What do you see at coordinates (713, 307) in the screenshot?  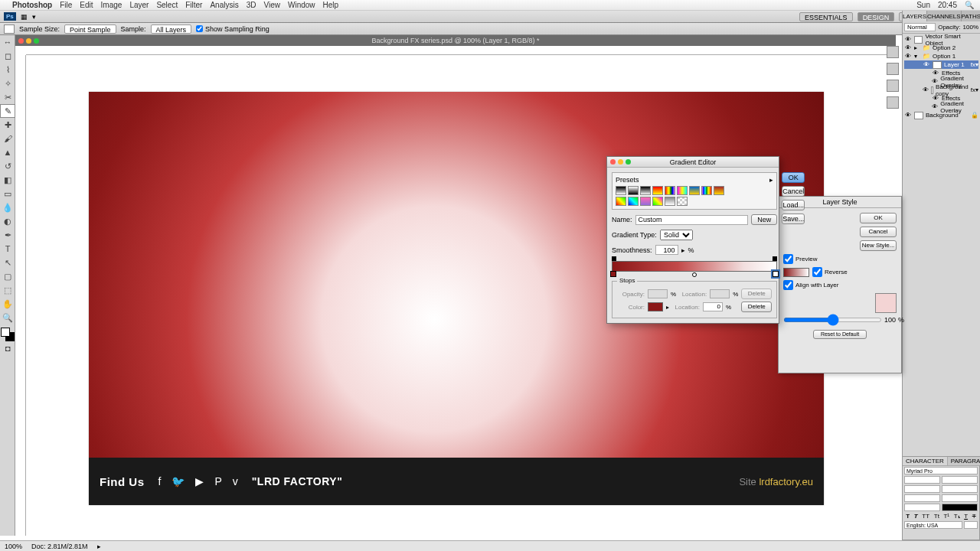 I see `location-field: 0` at bounding box center [713, 307].